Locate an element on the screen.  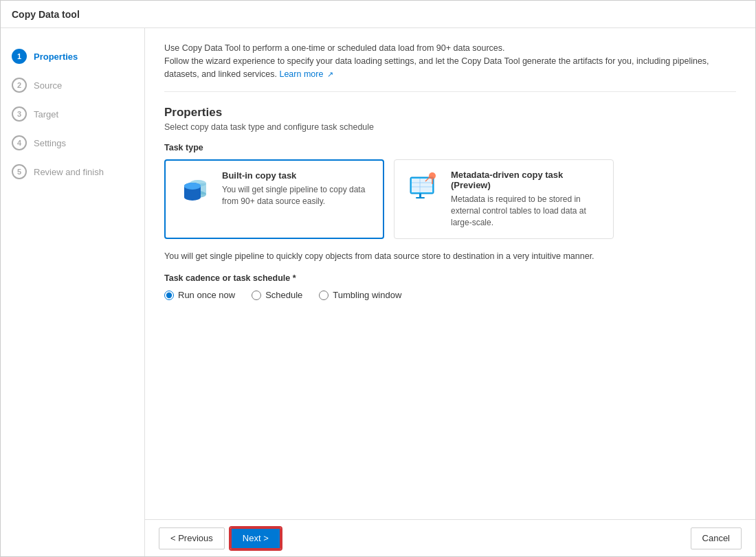
builtin-copy-task-card: Built-in copy task You will get single p… is located at coordinates (274, 199).